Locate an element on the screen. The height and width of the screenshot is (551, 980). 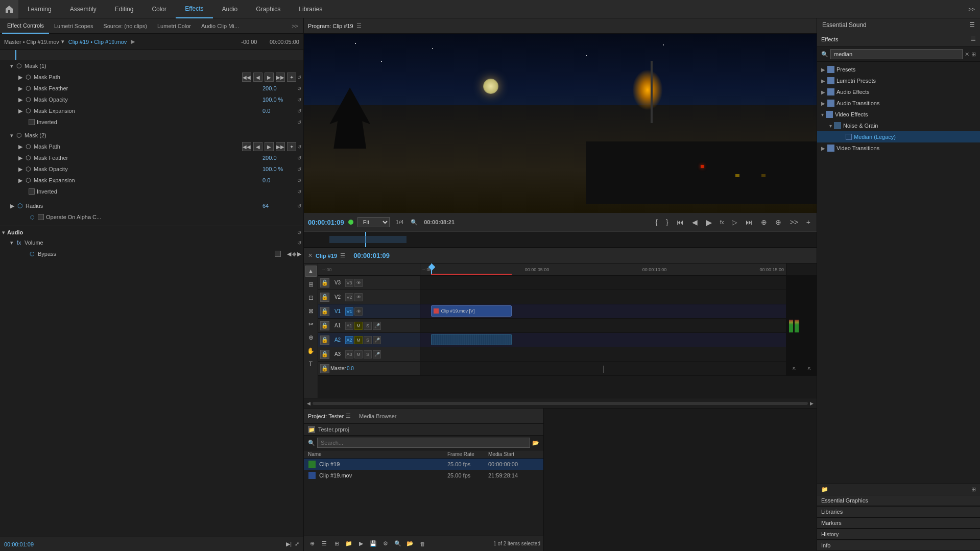
clip-v1-block: Clip #19.mov [V] is located at coordinates (471, 311).